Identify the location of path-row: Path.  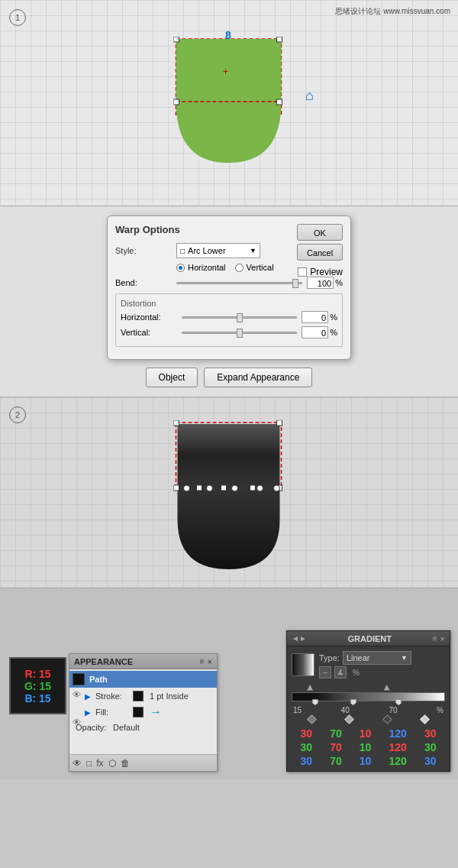
(144, 679).